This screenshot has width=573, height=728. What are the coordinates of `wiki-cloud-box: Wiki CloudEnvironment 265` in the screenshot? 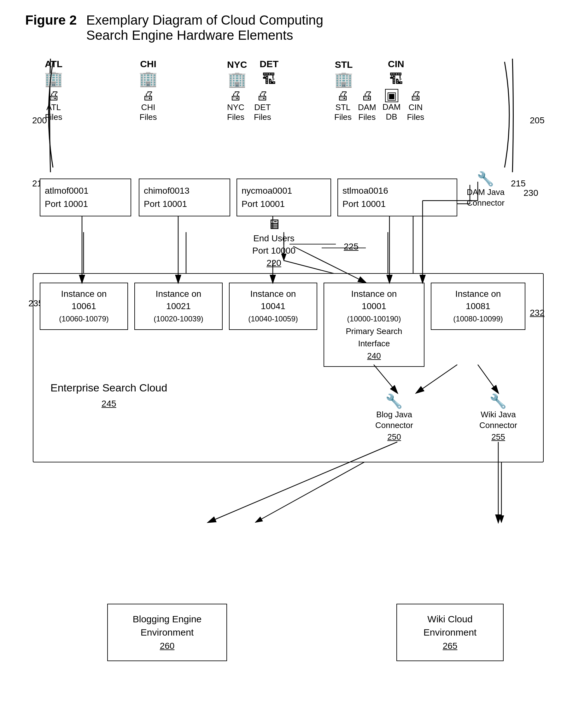 It's located at (450, 633).